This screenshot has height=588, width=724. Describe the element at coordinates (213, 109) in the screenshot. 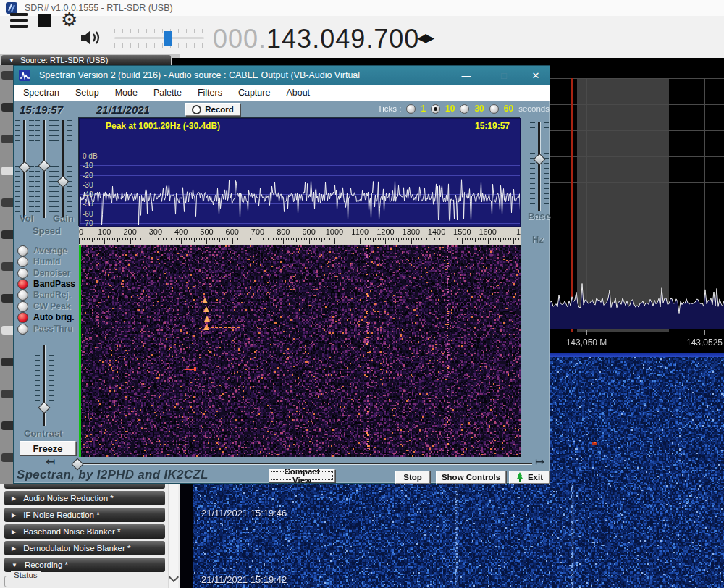

I see `record-button: Record` at that location.